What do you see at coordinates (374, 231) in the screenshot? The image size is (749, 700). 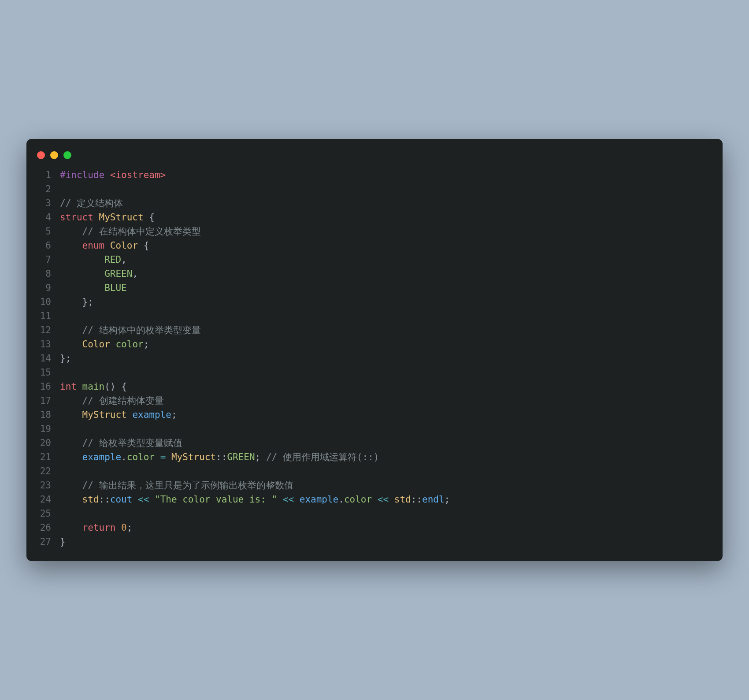 I see `code-line: 5 // 在结构体中定义枚举类型` at bounding box center [374, 231].